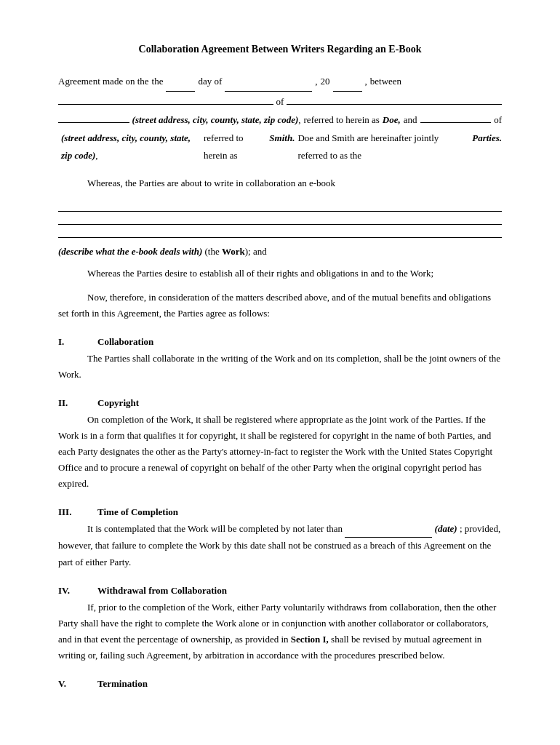  What do you see at coordinates (280, 367) in the screenshot?
I see `section-i-body: The Parties shall collaborate in the wri…` at bounding box center [280, 367].